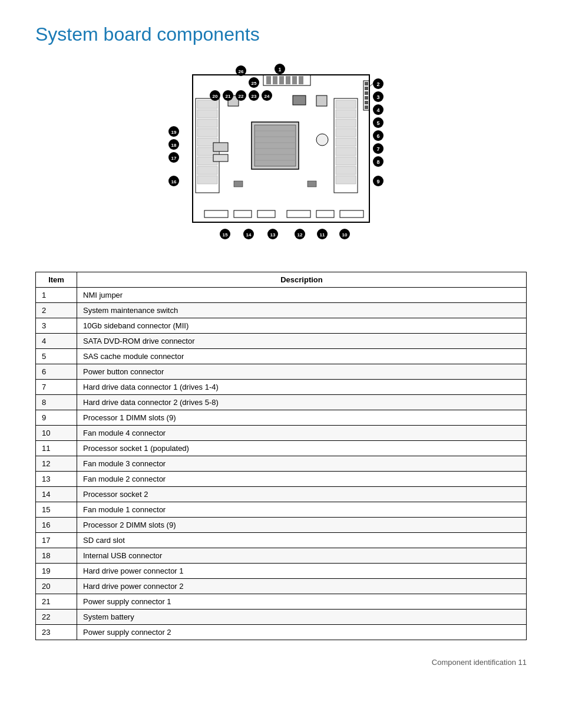  I want to click on table-row: 13Fan module 2 connector, so click(282, 479).